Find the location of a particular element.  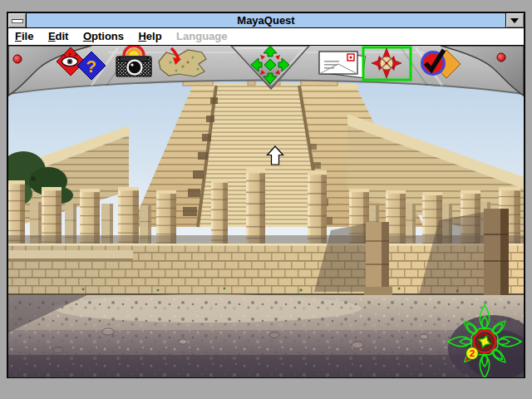

window-title: MayaQuest is located at coordinates (266, 20).